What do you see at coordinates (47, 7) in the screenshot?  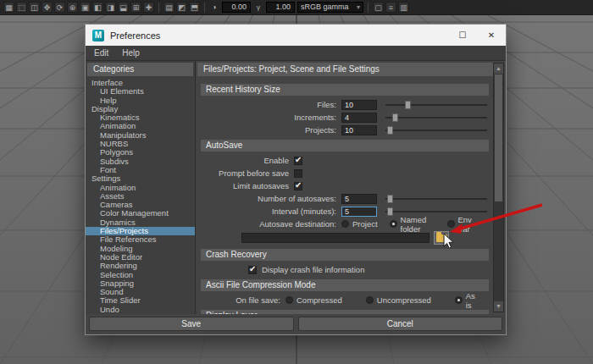 I see `toolbar-icon: ✥` at bounding box center [47, 7].